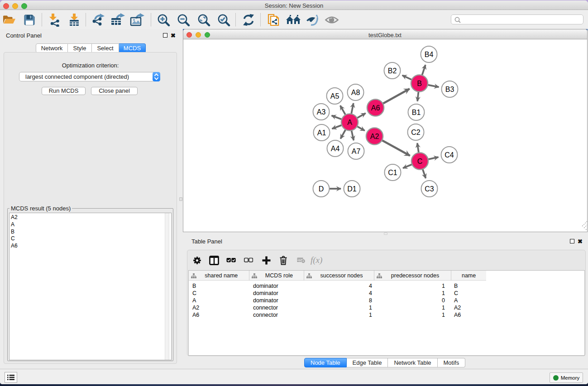 This screenshot has height=386, width=588. Describe the element at coordinates (416, 132) in the screenshot. I see `svg-text: C2` at that location.